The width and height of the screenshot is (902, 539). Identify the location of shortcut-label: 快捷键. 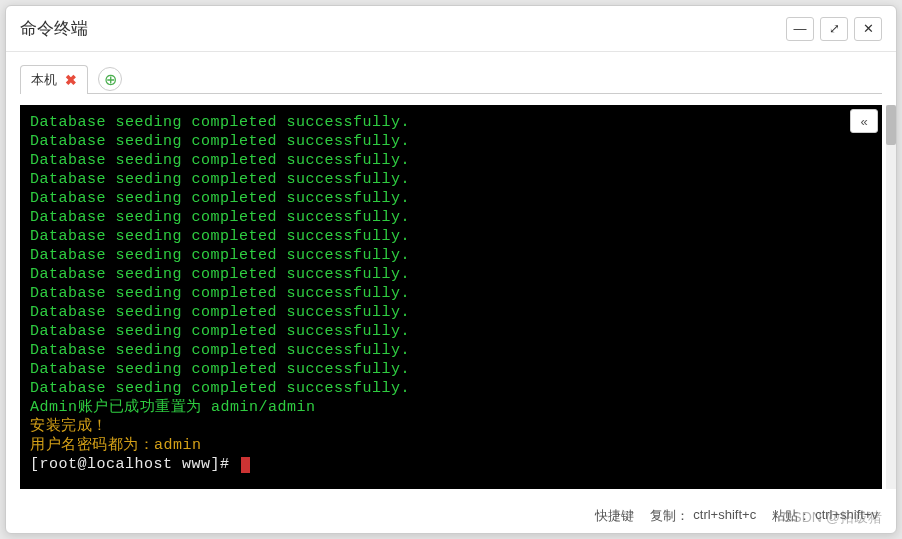
(614, 516).